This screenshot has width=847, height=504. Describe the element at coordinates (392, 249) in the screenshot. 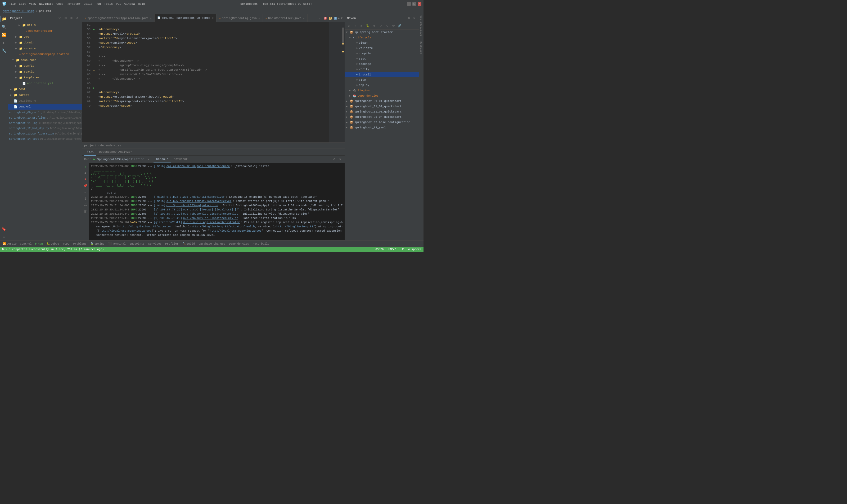

I see `status-encoding: UTF-8` at that location.